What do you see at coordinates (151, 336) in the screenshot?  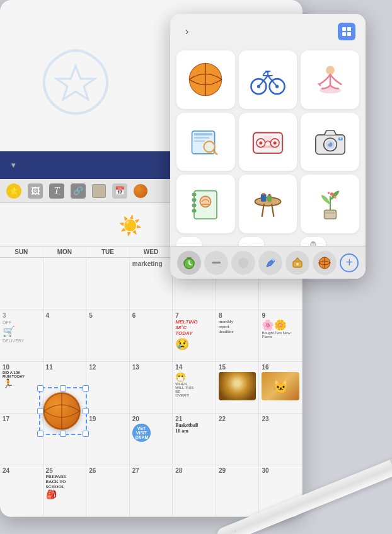 I see `cal-row-2: 3 OFF 🛒 DELIVERY 4 5 6 7 MELTING38°CTODA…` at bounding box center [151, 336].